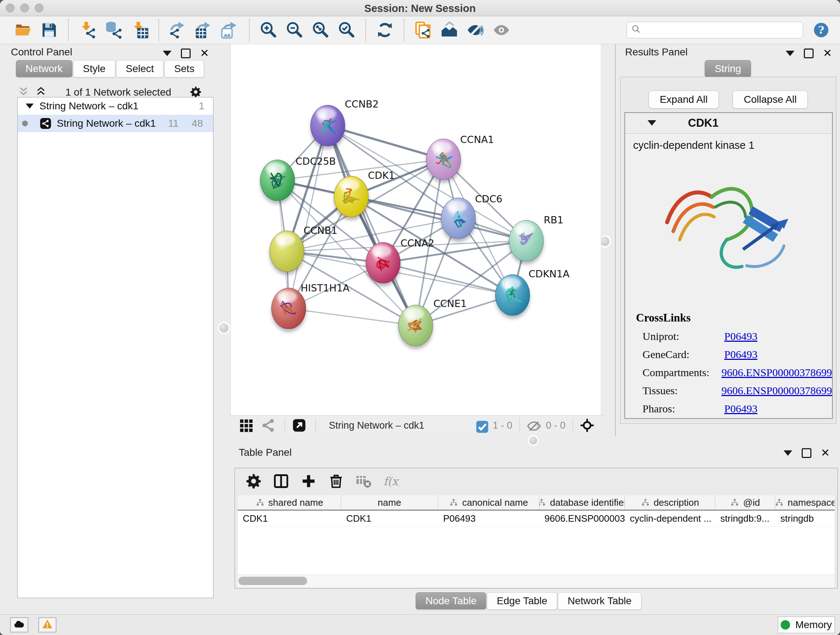 The width and height of the screenshot is (840, 635). I want to click on network-node-ccnb1, so click(287, 251).